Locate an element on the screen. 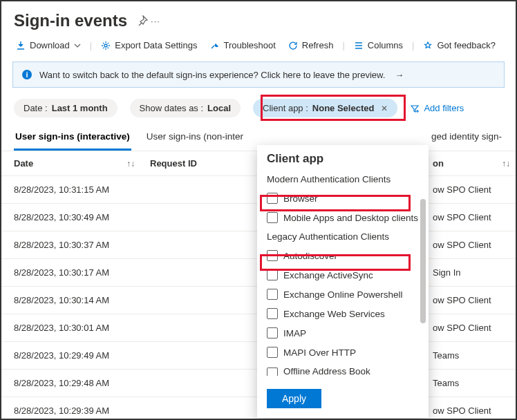  dropdown-item: Exchange ActiveSync is located at coordinates (343, 275).